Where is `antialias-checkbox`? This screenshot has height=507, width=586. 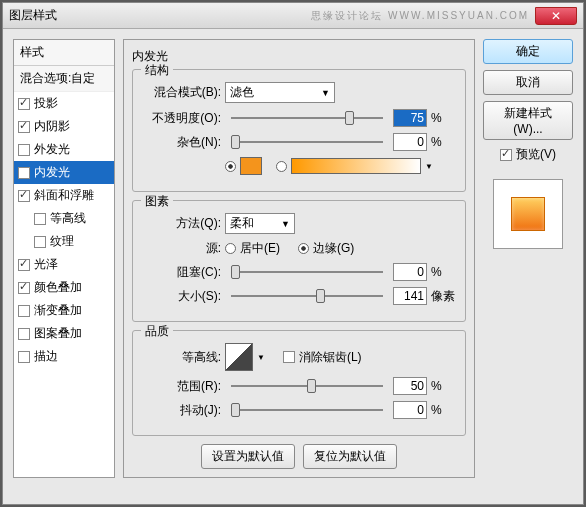 antialias-checkbox is located at coordinates (289, 357).